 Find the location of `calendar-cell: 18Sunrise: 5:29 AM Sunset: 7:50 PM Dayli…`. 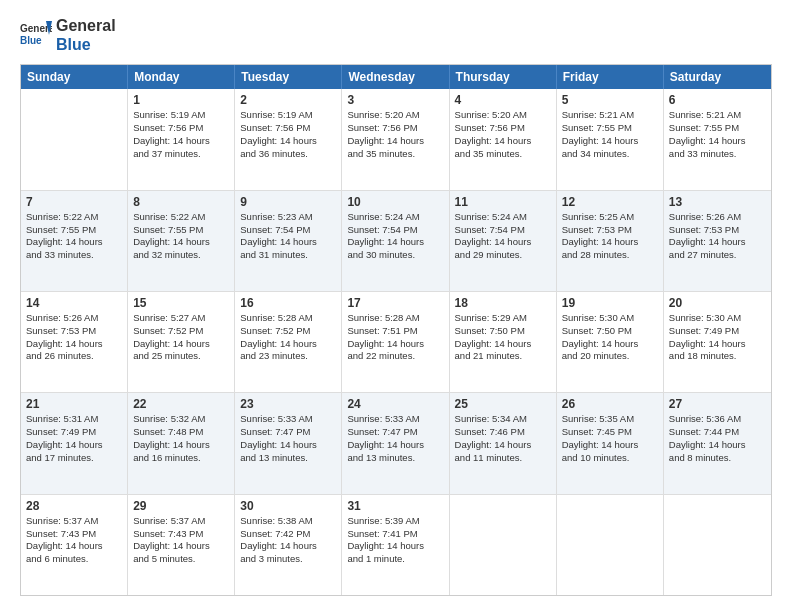

calendar-cell: 18Sunrise: 5:29 AM Sunset: 7:50 PM Dayli… is located at coordinates (504, 342).